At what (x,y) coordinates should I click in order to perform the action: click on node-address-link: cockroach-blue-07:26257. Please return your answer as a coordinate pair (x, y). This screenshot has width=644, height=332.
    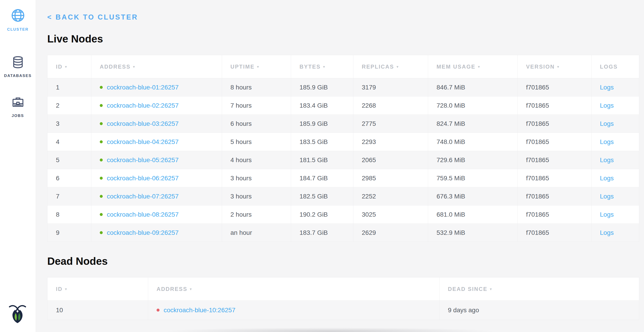
    Looking at the image, I should click on (142, 196).